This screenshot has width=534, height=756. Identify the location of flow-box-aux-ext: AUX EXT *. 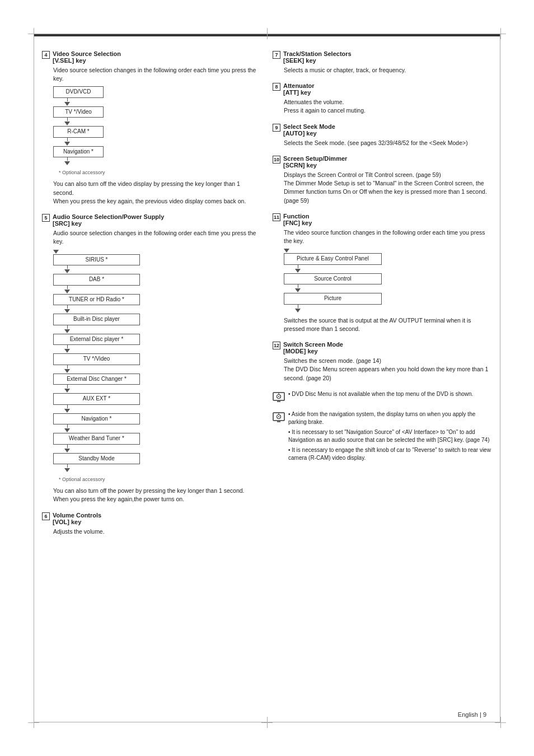
(96, 399).